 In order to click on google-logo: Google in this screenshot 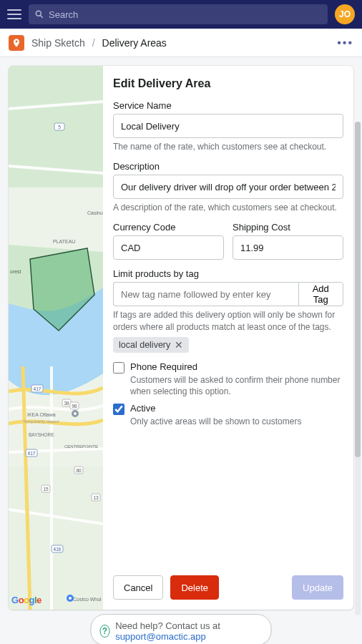, I will do `click(26, 600)`.